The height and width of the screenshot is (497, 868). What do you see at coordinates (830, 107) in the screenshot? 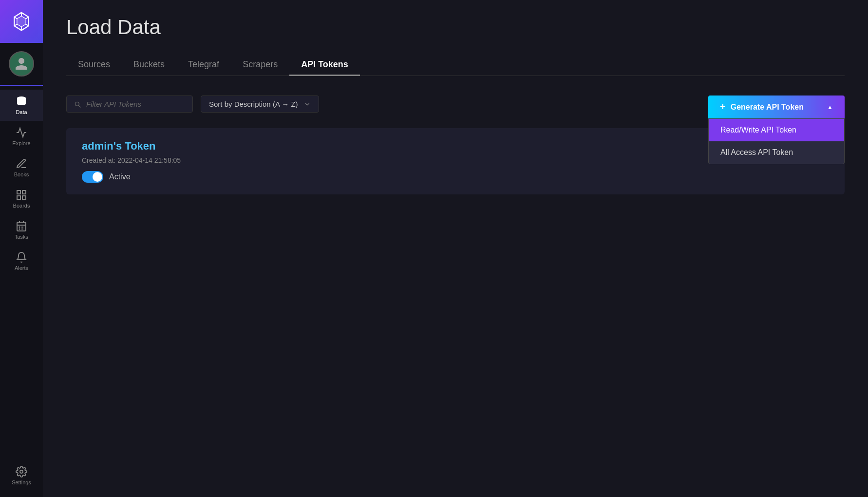
I see `caret-up-icon: ▲` at bounding box center [830, 107].